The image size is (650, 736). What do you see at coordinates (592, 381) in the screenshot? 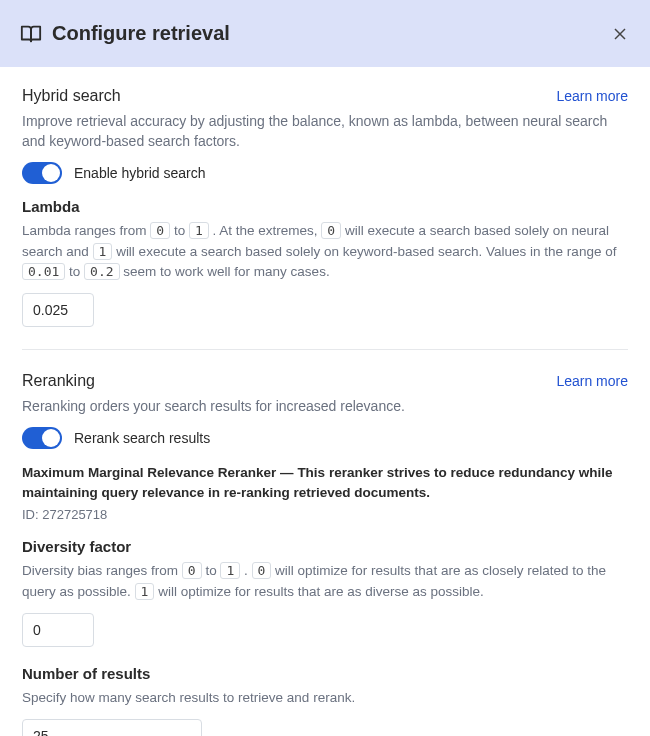
I see `reranking-learn-more-link: Learn more` at bounding box center [592, 381].